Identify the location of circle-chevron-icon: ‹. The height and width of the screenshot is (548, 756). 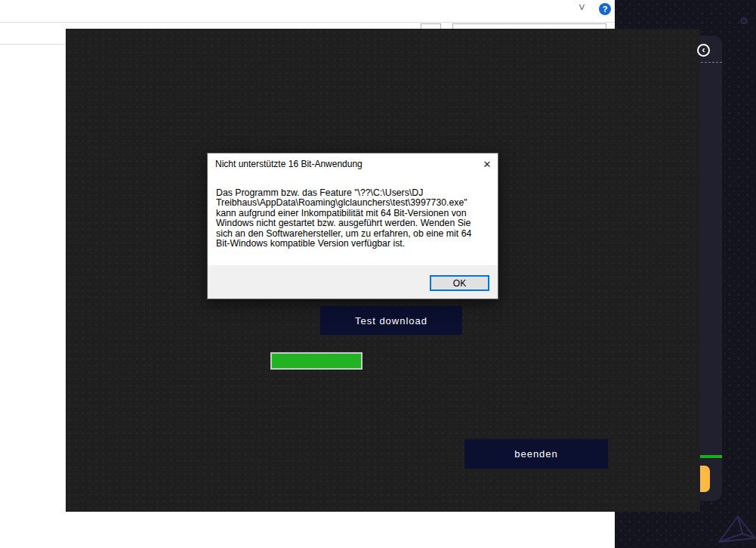
(704, 50).